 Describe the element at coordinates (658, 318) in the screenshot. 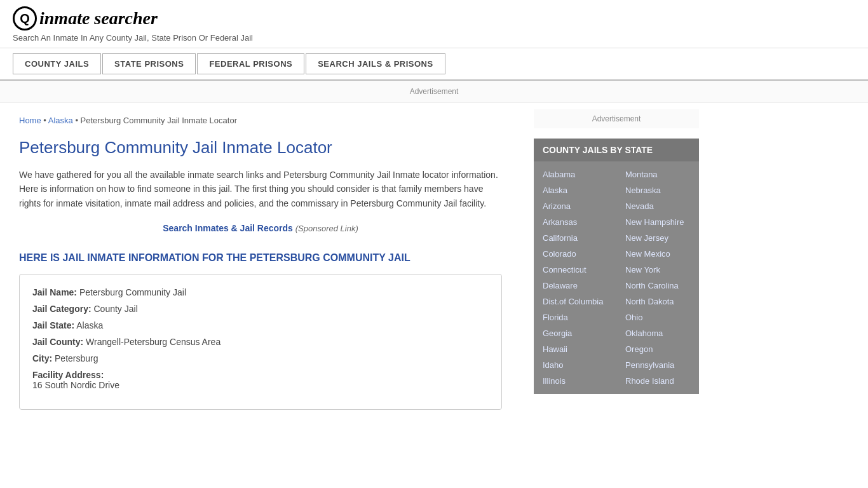

I see `state-link: Ohio` at that location.